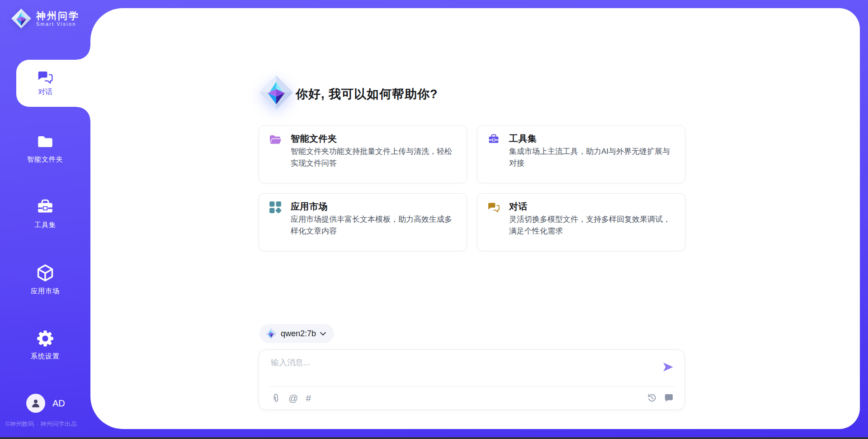 This screenshot has height=439, width=868. What do you see at coordinates (271, 334) in the screenshot?
I see `model-diamond-icon` at bounding box center [271, 334].